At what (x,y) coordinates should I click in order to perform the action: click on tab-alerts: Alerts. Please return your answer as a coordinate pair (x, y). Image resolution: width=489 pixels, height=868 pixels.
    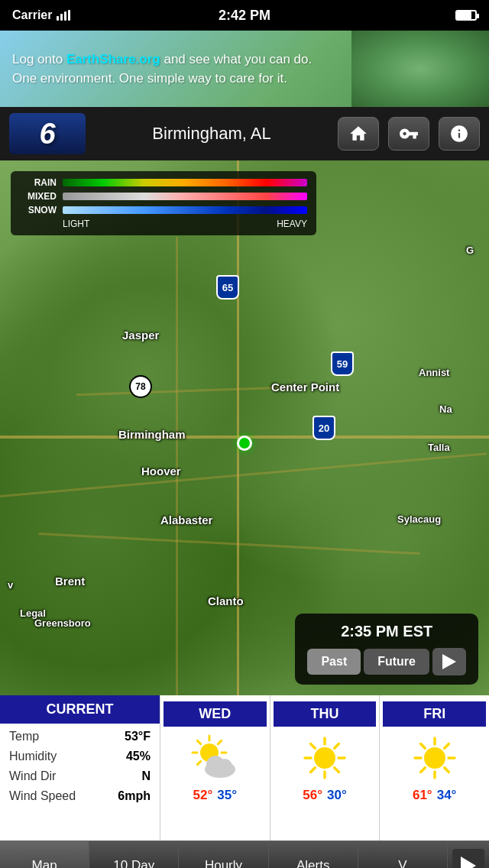
    Looking at the image, I should click on (313, 854).